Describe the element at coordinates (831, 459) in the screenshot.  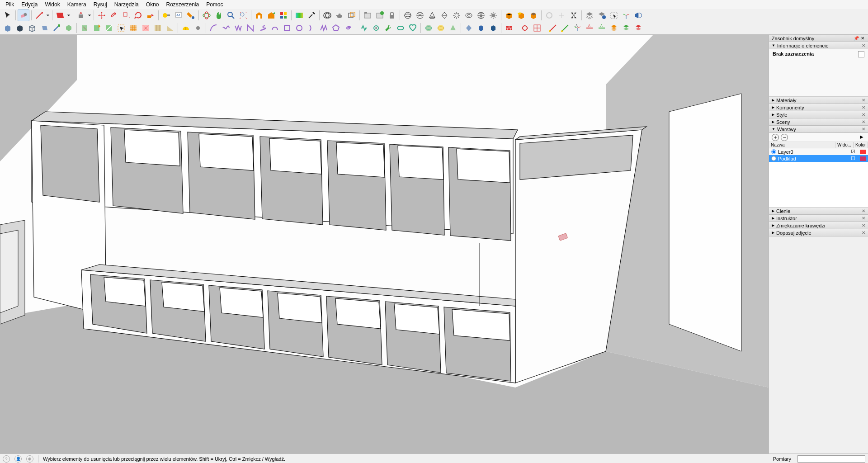
I see `measurements-input` at that location.